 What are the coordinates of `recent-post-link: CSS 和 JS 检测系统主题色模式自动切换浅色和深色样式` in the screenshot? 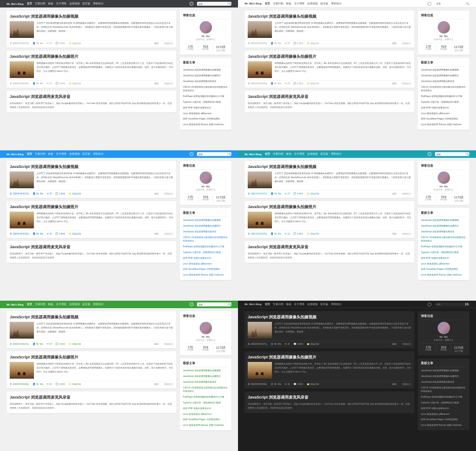 It's located at (443, 390).